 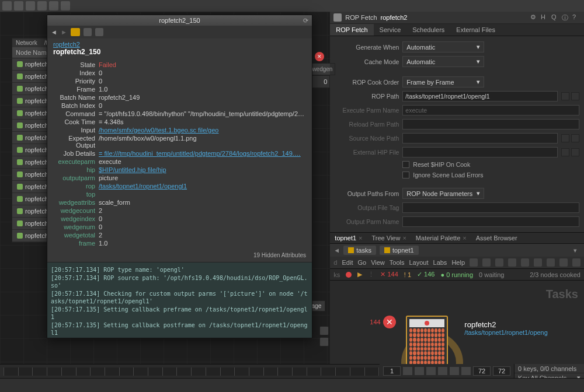 What do you see at coordinates (491, 124) in the screenshot?
I see `reload-parm-input` at bounding box center [491, 124].